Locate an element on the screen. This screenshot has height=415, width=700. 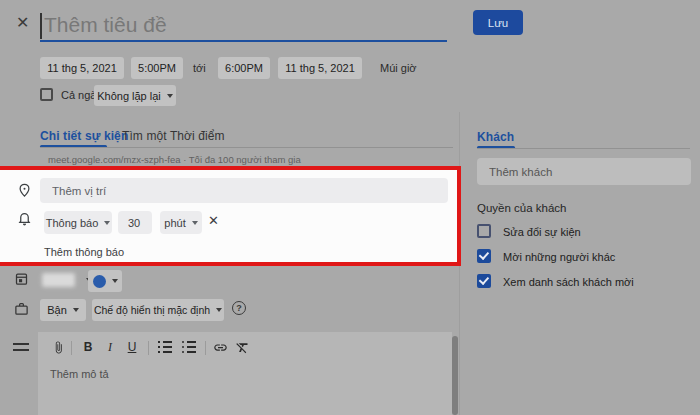
visibility-dropdown: Chế độ hiển thị mặc định is located at coordinates (158, 310).